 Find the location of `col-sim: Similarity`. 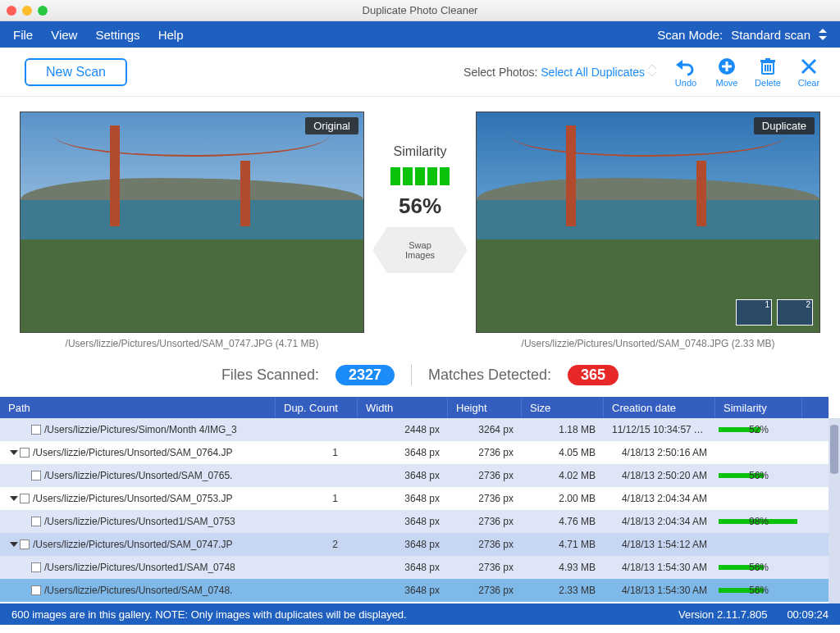

col-sim: Similarity is located at coordinates (759, 408).